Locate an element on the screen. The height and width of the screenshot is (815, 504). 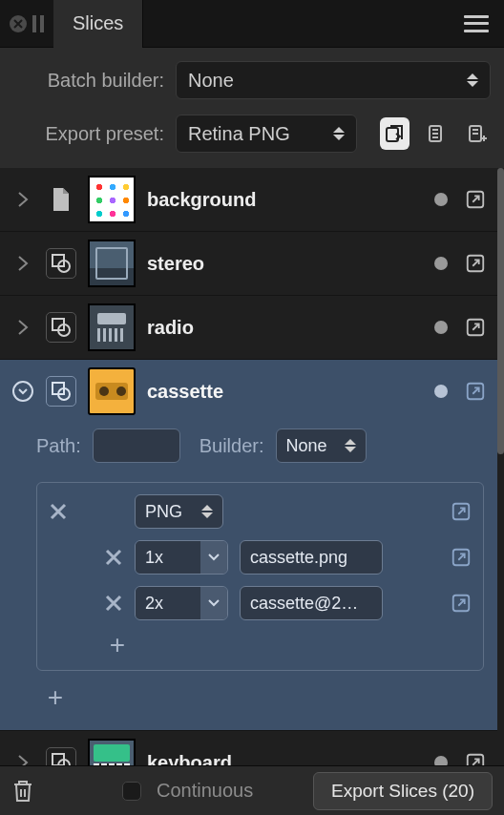
delete-slice-button is located at coordinates (23, 791).